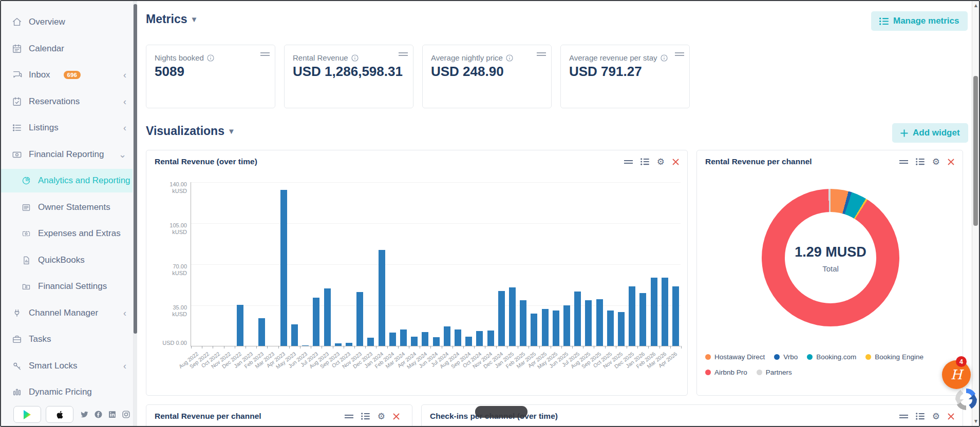  Describe the element at coordinates (654, 312) in the screenshot. I see `bar-Feb-2026` at that location.